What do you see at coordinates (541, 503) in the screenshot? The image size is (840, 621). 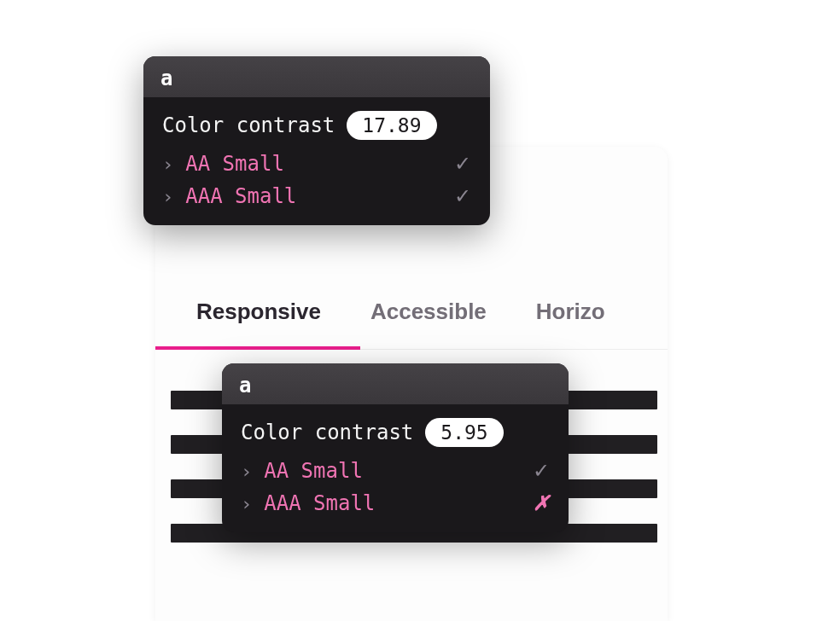 I see `cross-icon: ✗` at bounding box center [541, 503].